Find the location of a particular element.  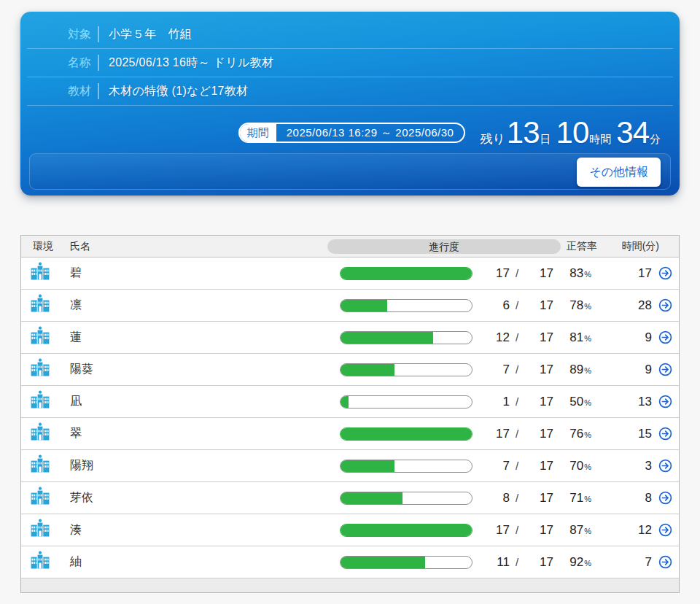

completed-count: 17 is located at coordinates (497, 274).